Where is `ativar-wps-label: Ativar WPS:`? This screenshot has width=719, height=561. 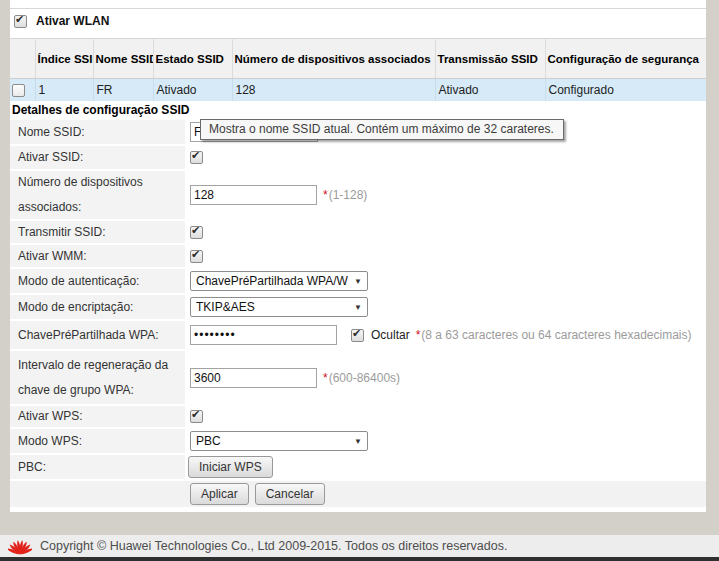 ativar-wps-label: Ativar WPS: is located at coordinates (98, 418).